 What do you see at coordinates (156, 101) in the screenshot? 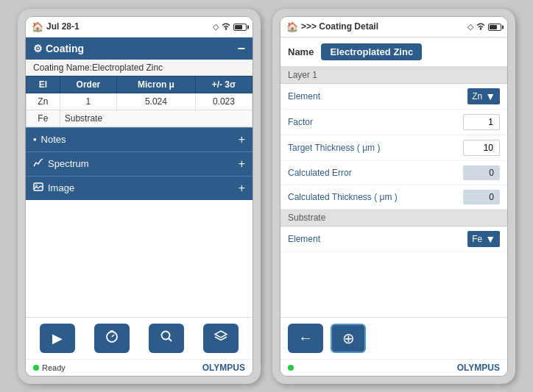
I see `cell-micron-1: 5.024` at bounding box center [156, 101].